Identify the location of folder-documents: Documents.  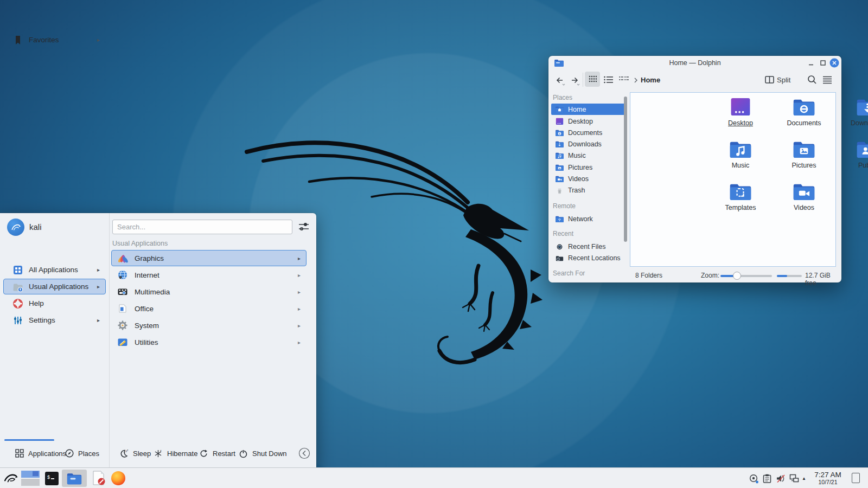
(804, 112).